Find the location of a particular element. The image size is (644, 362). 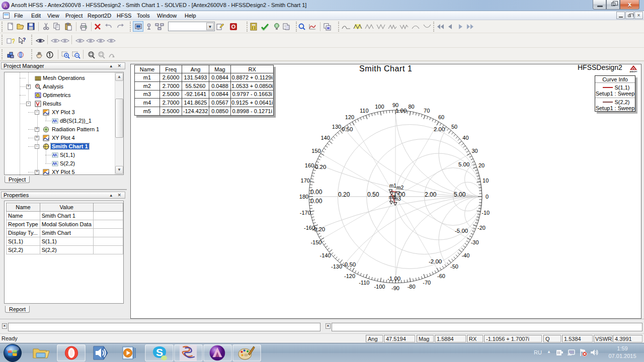

svg-text: -150 is located at coordinates (316, 242).